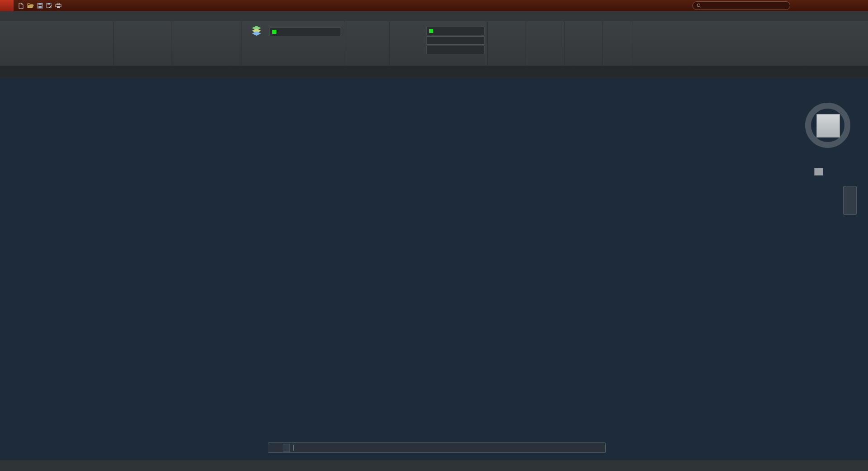  What do you see at coordinates (137, 43) in the screenshot?
I see `scale-button` at bounding box center [137, 43].